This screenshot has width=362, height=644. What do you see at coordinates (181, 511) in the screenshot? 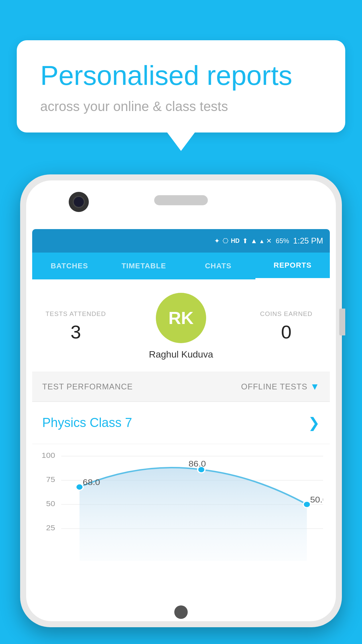
I see `performance-chart: 100 75 50 25` at bounding box center [181, 511].